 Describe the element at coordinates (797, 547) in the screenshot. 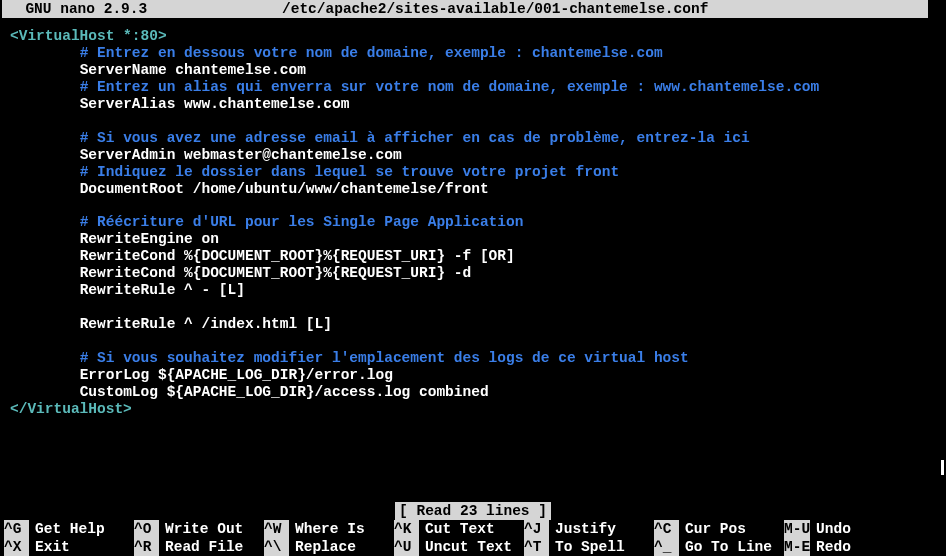

I see `shortcut-key: M-E` at that location.